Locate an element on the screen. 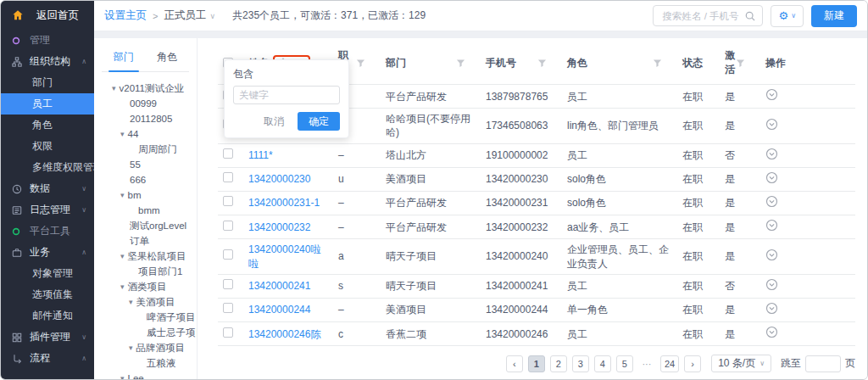  filter-confirm-button: 确定 is located at coordinates (319, 121).